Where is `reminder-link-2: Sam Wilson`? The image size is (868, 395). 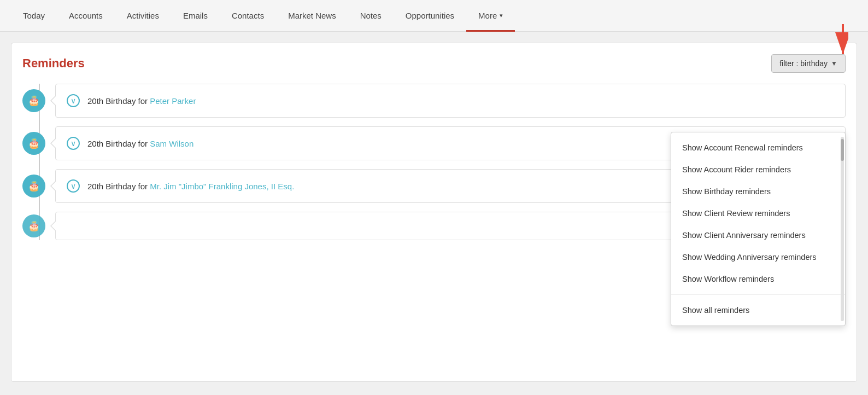 reminder-link-2: Sam Wilson is located at coordinates (172, 143).